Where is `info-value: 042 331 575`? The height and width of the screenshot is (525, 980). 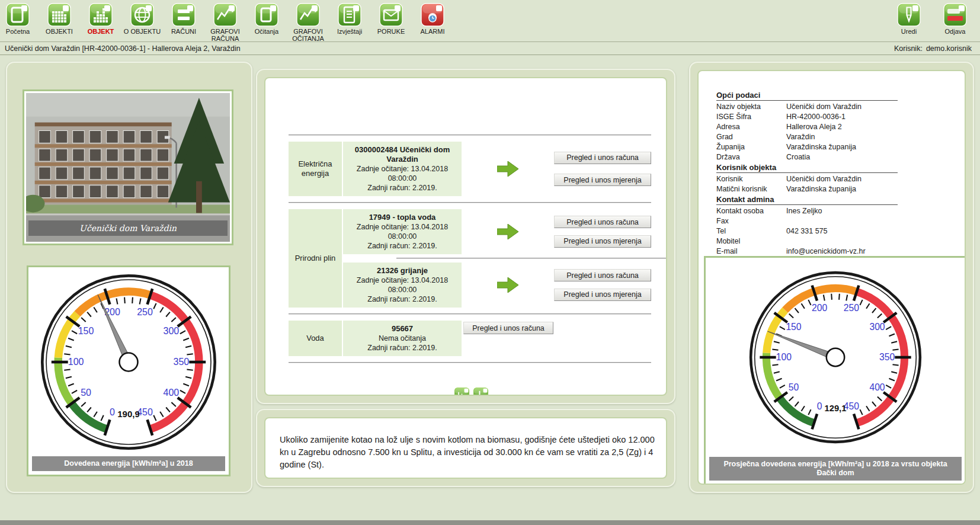
info-value: 042 331 575 is located at coordinates (842, 231).